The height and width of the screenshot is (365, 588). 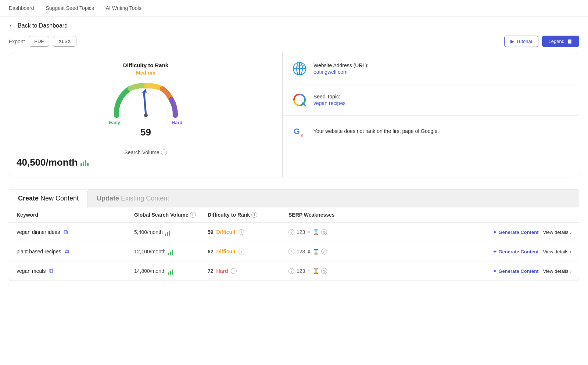 What do you see at coordinates (431, 131) in the screenshot?
I see `google-note-row: G # Your website does not rank on the fi…` at bounding box center [431, 131].